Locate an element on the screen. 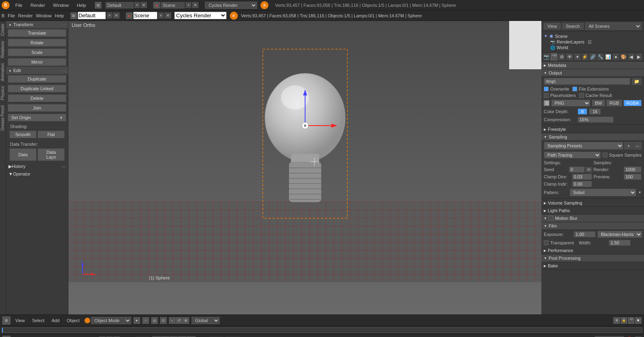 This screenshot has width=644, height=337. rp-icon-texture: 🎨 is located at coordinates (624, 57).